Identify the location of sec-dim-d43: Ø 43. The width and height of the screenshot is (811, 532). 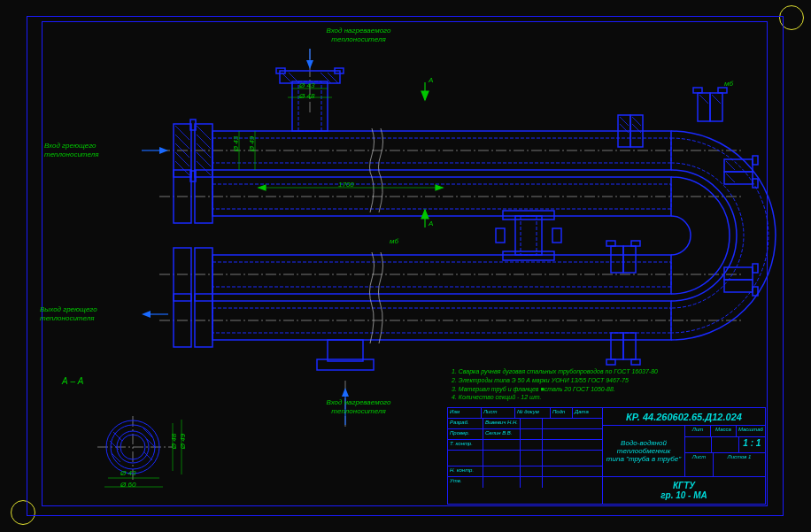
(127, 473).